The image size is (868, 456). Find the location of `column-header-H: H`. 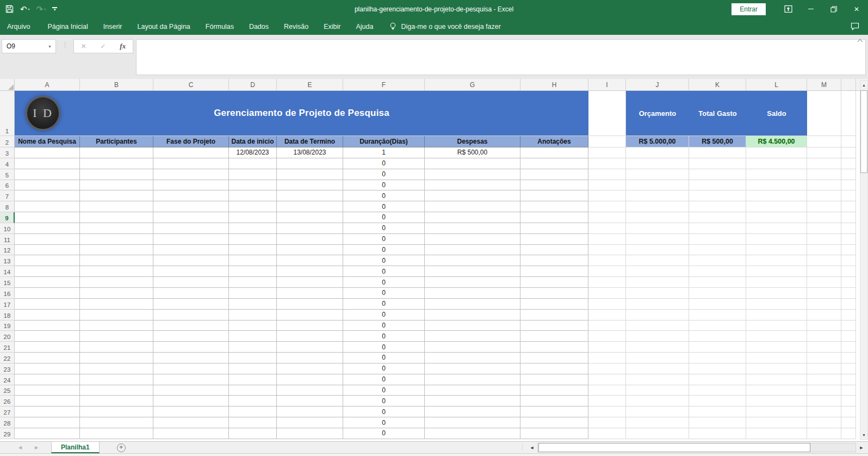

column-header-H: H is located at coordinates (555, 85).